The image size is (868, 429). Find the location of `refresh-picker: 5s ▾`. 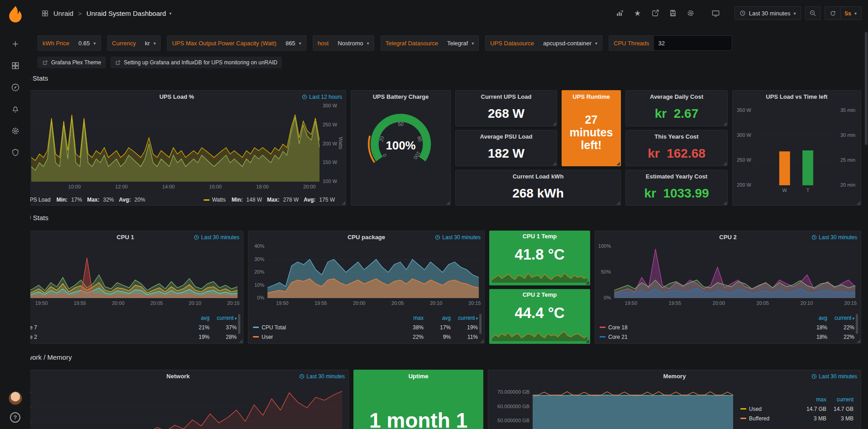

refresh-picker: 5s ▾ is located at coordinates (844, 13).